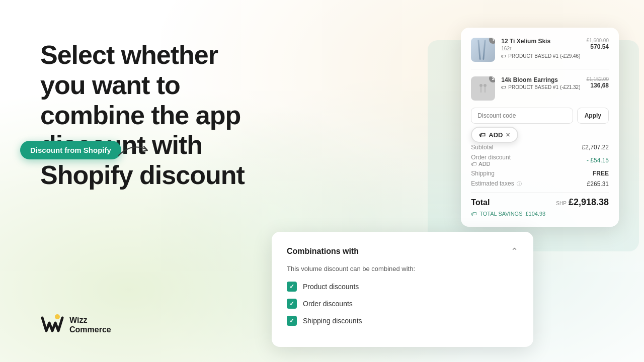 The height and width of the screenshot is (362, 644). Describe the element at coordinates (540, 48) in the screenshot. I see `item-info-1: 12 Ti Xelium Skis 162r 🏷 PRODUCT BASED #…` at that location.